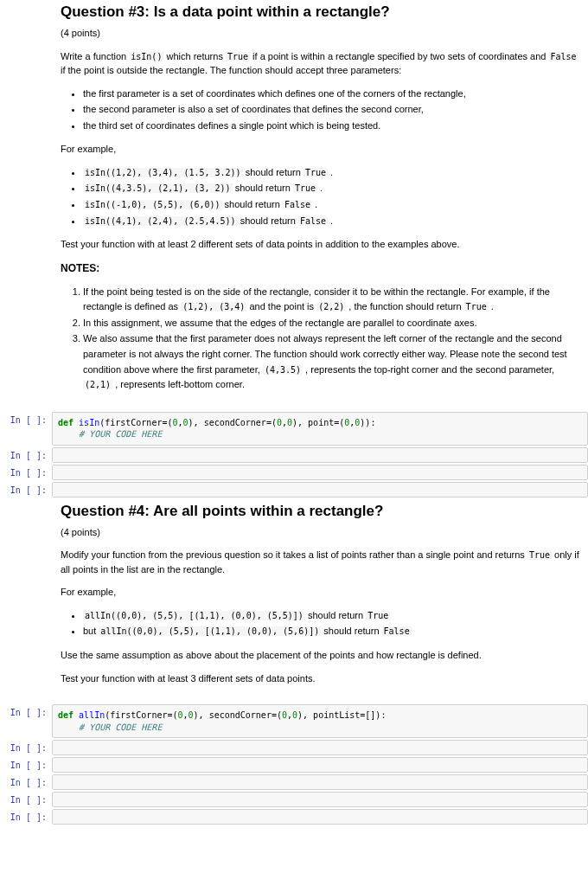  I want to click on q4-points: (4 points), so click(320, 533).